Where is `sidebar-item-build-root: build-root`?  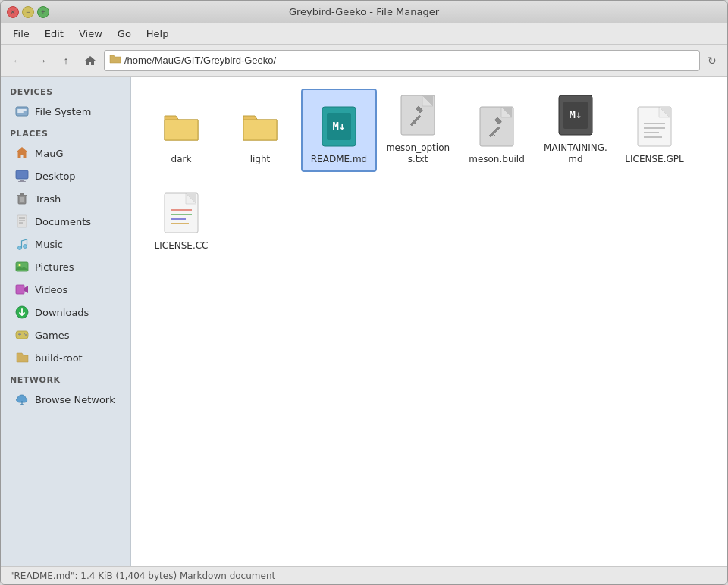 sidebar-item-build-root: build-root is located at coordinates (65, 358).